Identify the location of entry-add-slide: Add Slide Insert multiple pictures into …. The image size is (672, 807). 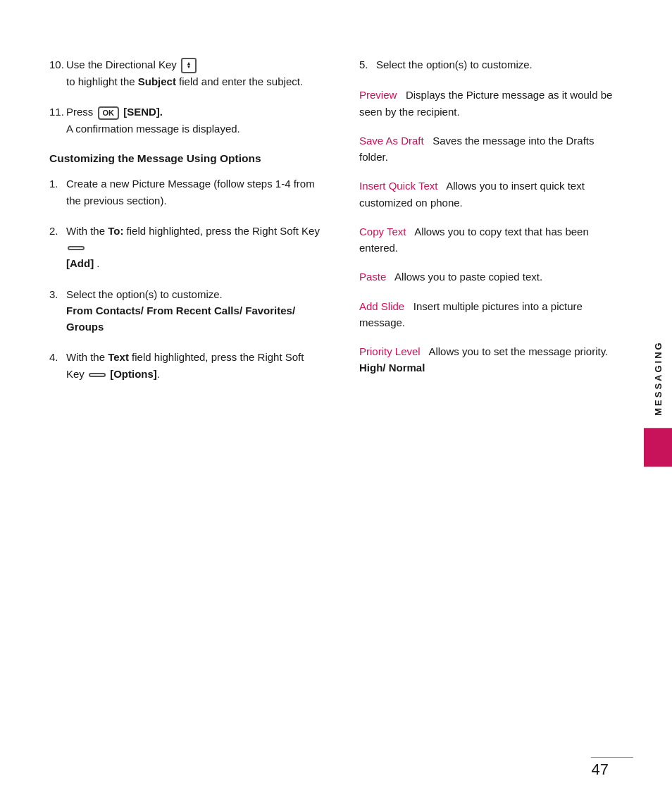
(486, 314).